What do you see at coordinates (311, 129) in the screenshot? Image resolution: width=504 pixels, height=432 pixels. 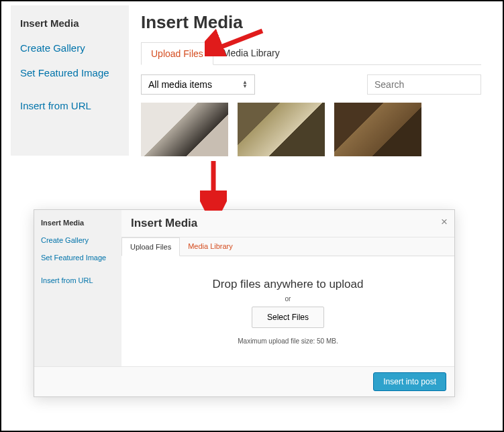 I see `media-thumbnails` at bounding box center [311, 129].